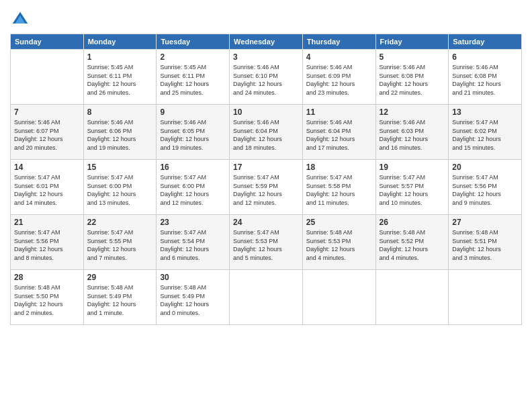  Describe the element at coordinates (120, 277) in the screenshot. I see `day-number: 29` at that location.